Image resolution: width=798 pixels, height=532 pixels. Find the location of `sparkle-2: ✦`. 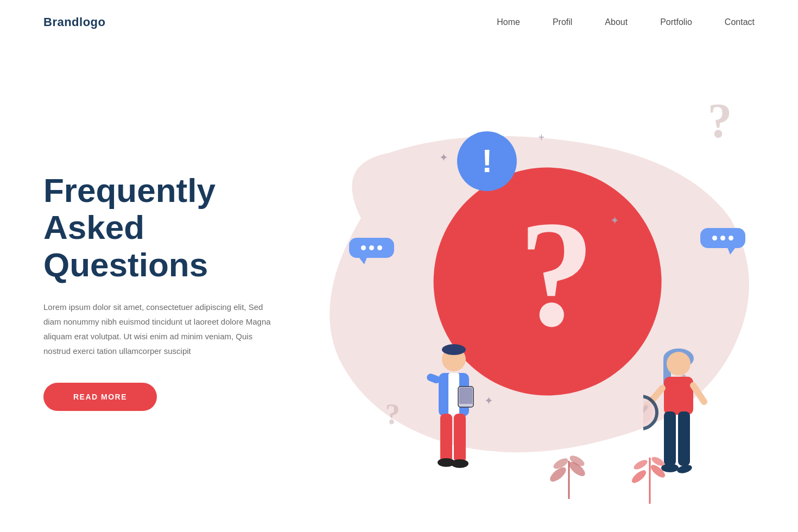

sparkle-2: ✦ is located at coordinates (615, 220).